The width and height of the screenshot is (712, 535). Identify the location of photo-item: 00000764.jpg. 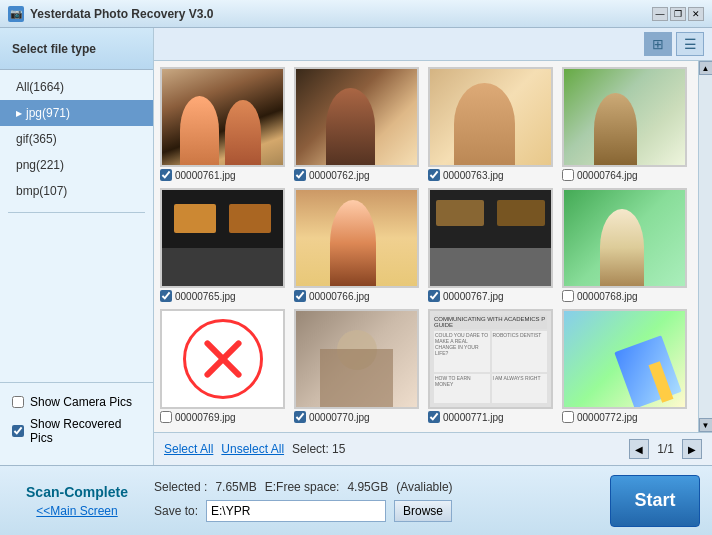
(627, 126).